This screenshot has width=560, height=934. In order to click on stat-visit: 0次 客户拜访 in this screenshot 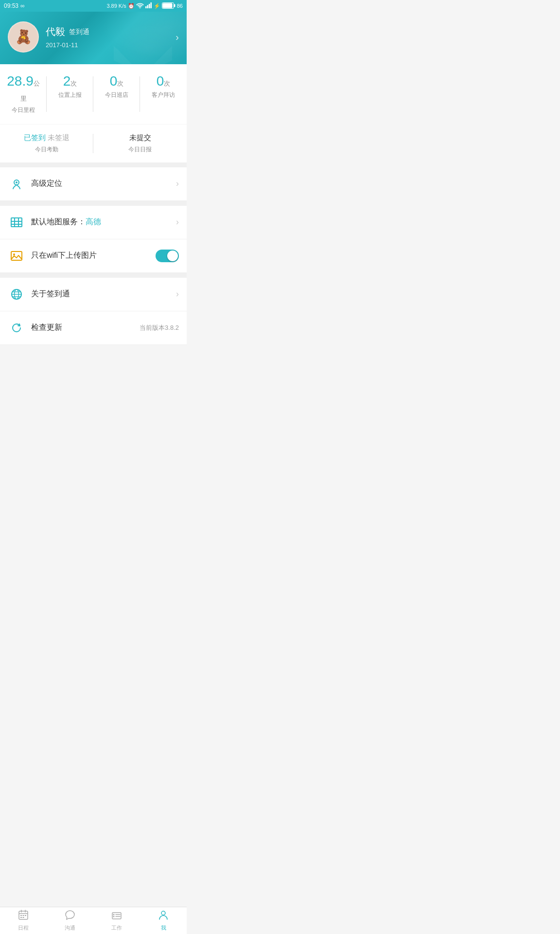, I will do `click(163, 94)`.